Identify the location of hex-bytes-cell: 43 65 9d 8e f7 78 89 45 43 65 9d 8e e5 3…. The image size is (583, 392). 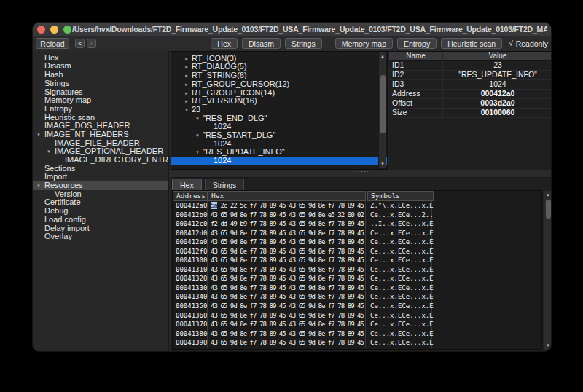
(287, 216).